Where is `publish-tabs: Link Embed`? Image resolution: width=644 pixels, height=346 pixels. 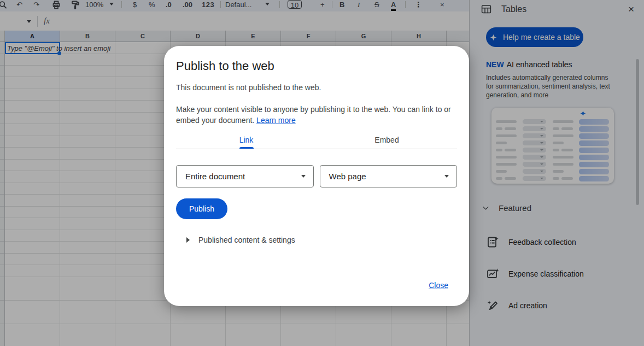
publish-tabs: Link Embed is located at coordinates (317, 140).